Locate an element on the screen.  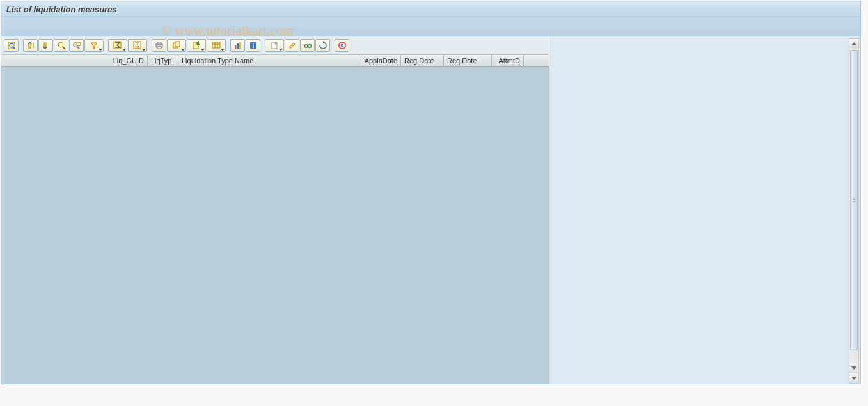
column-header: LiqTyp is located at coordinates (163, 61).